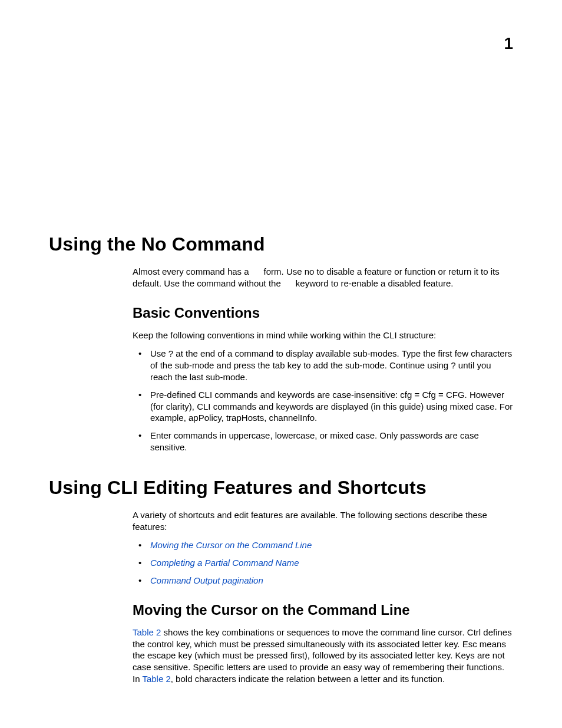 This screenshot has height=728, width=562. I want to click on moving-cursor-paragraph: Table 2 shows the key combinations or se…, so click(323, 655).